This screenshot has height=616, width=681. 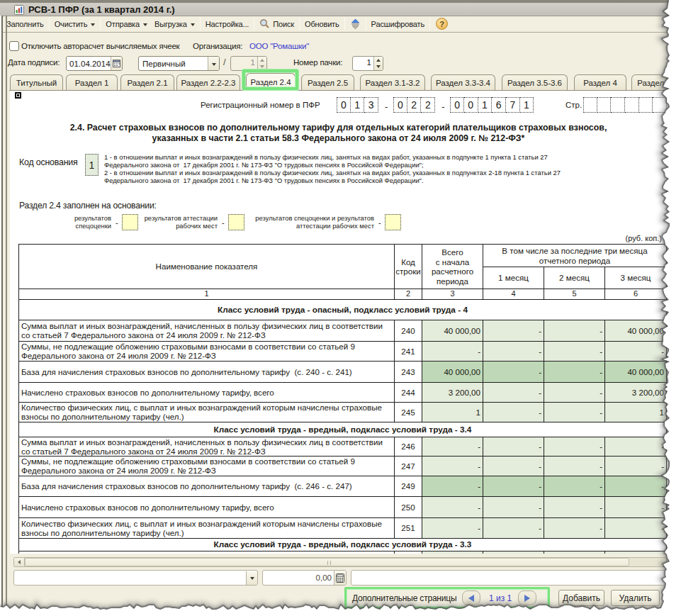 I want to click on cell-amount-field: 0,00, so click(x=305, y=578).